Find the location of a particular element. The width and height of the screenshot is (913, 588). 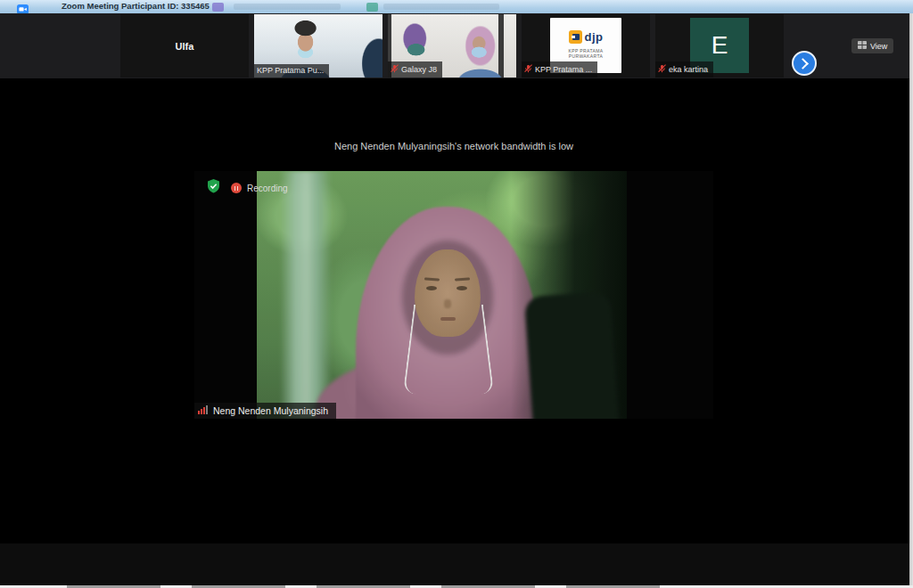

speaker-name-label: Neng Nenden Mulyaningsih is located at coordinates (266, 411).